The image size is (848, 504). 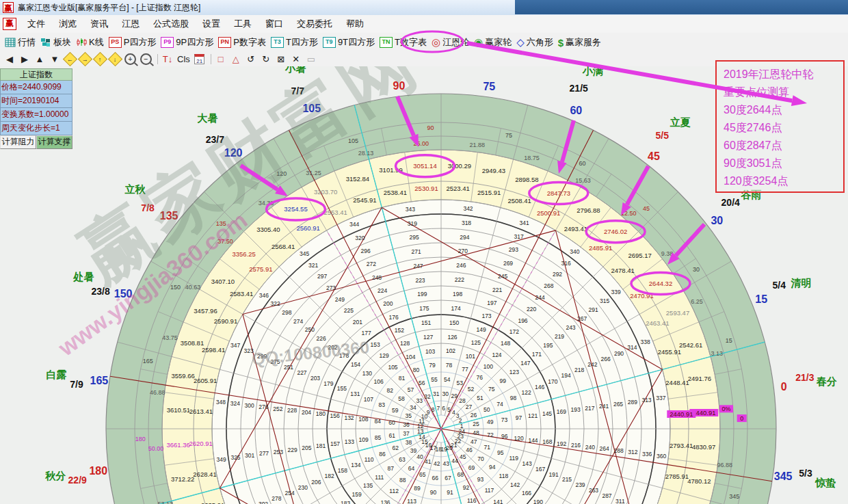 I want to click on menu-交易委托: 交易委托, so click(x=315, y=24).